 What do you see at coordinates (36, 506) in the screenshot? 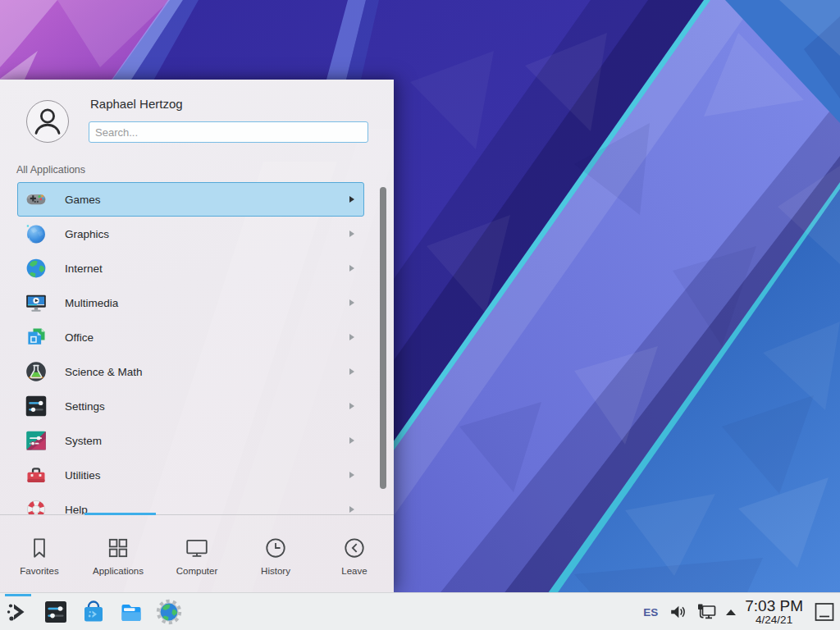
I see `help-icon` at bounding box center [36, 506].